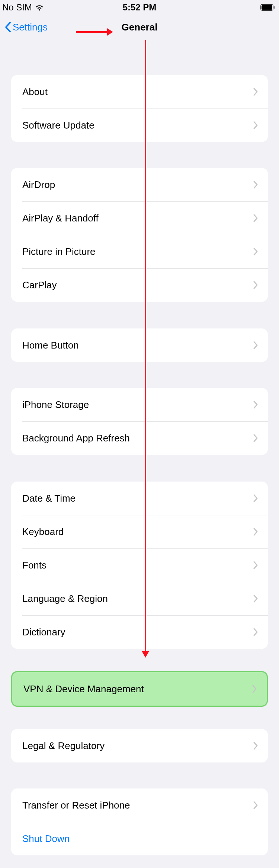 The width and height of the screenshot is (279, 868). I want to click on row-label: Home Button, so click(138, 346).